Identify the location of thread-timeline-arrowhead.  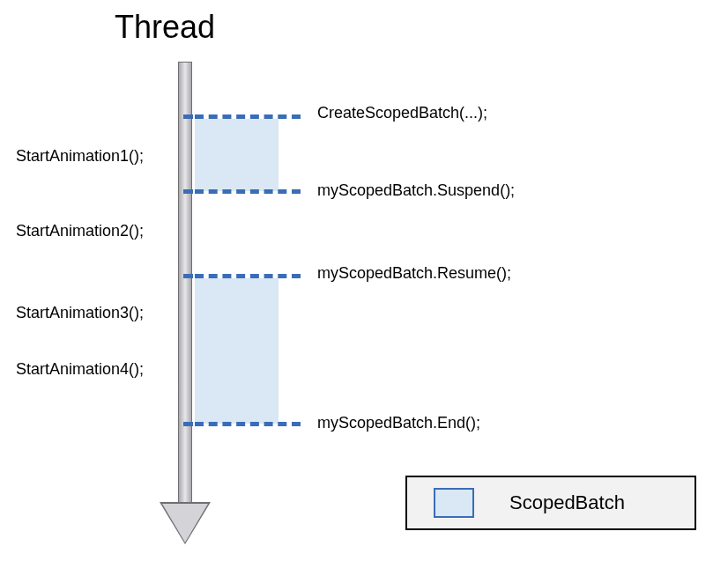
(185, 523).